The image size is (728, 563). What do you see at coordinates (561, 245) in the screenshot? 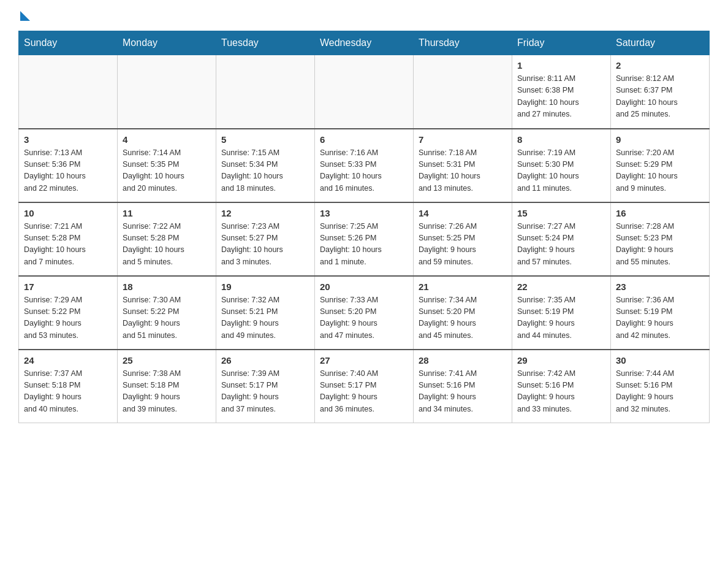
I see `day-info: Sunrise: 7:27 AMSunset: 5:24 PMDaylight:…` at bounding box center [561, 245].